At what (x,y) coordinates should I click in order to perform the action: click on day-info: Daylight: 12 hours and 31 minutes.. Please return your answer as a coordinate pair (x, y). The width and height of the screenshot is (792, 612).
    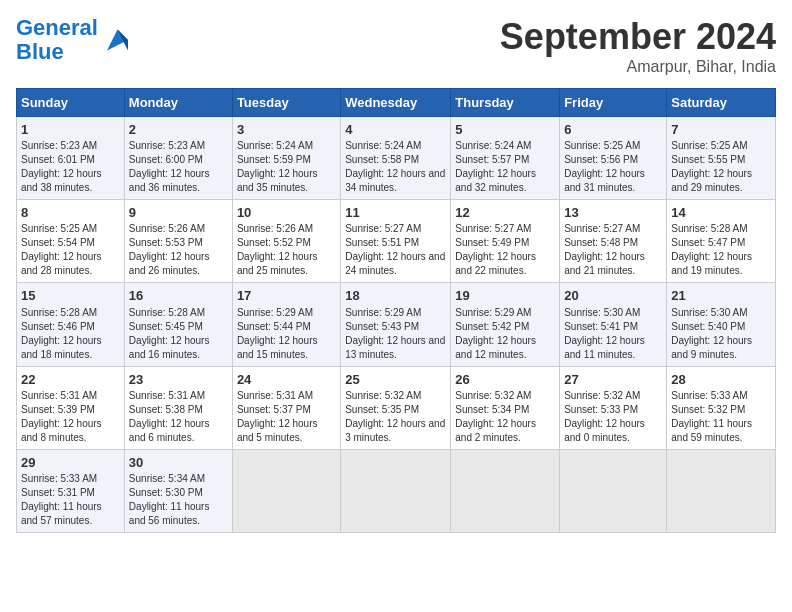
    Looking at the image, I should click on (613, 181).